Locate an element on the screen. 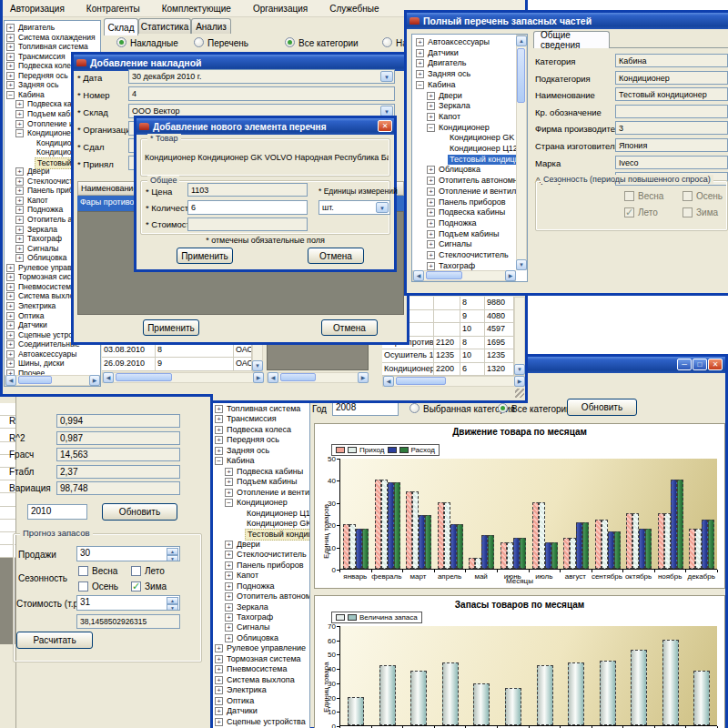 The image size is (728, 728). tree-item: +Система выхлопа is located at coordinates (261, 681).